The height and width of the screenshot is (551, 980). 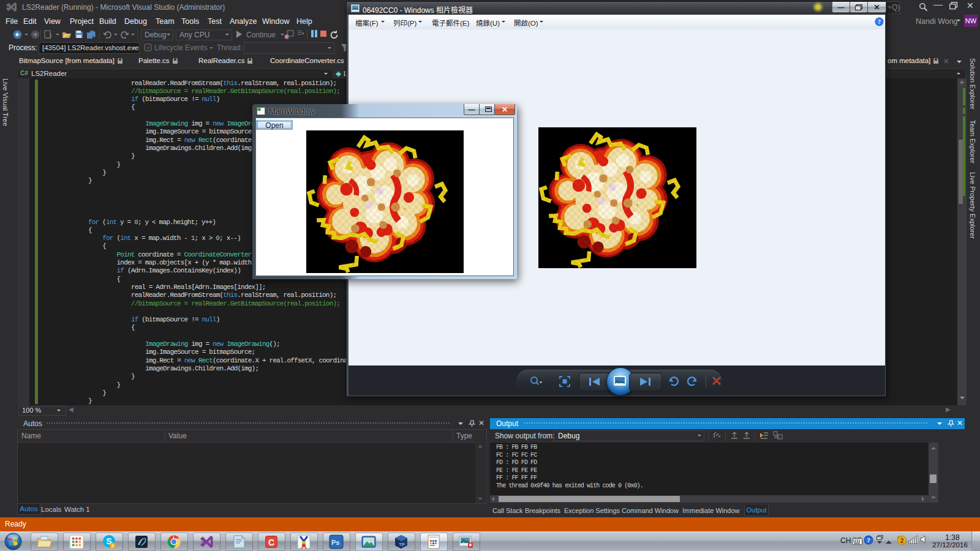 I want to click on svg-text: C, so click(x=271, y=542).